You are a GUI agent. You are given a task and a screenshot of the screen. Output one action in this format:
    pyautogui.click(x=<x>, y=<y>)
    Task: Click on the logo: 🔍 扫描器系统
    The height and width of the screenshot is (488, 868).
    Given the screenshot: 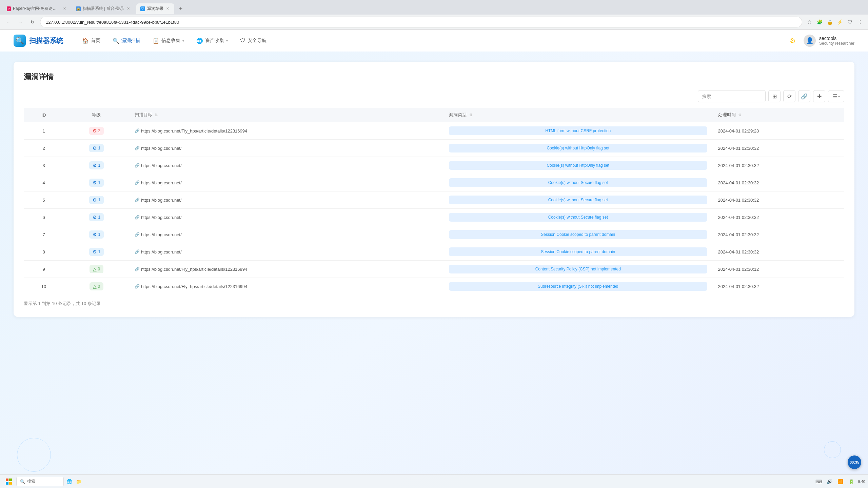 What is the action you would take?
    pyautogui.click(x=38, y=41)
    